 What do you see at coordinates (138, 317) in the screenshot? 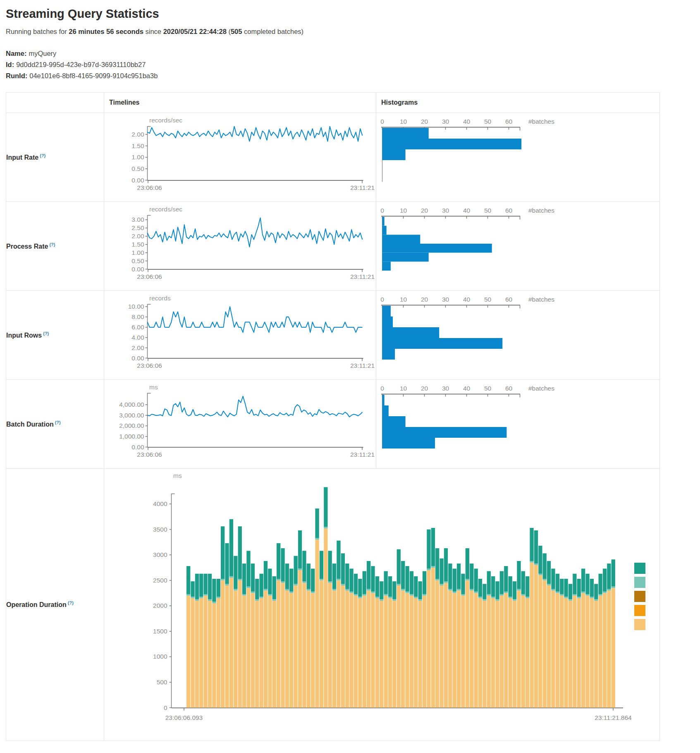
I see `y-tick-label: 8.00` at bounding box center [138, 317].